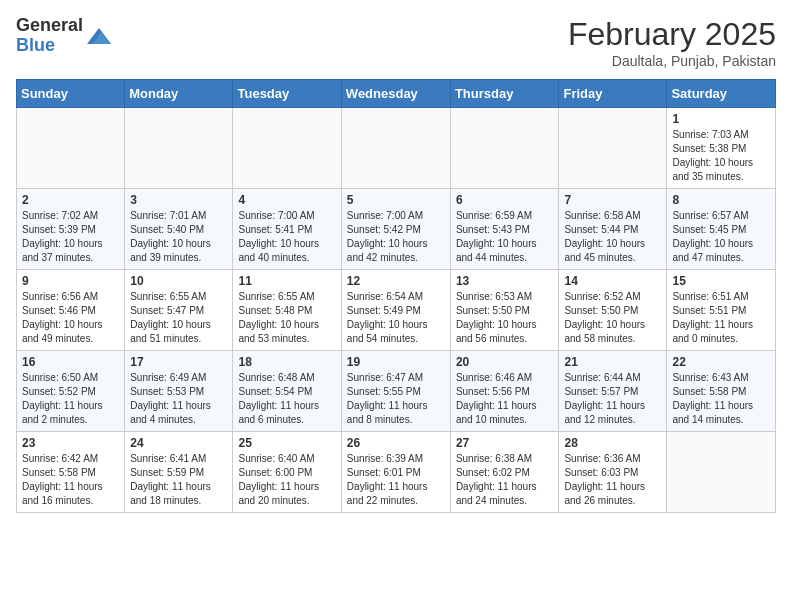  Describe the element at coordinates (721, 362) in the screenshot. I see `day-number: 22` at that location.